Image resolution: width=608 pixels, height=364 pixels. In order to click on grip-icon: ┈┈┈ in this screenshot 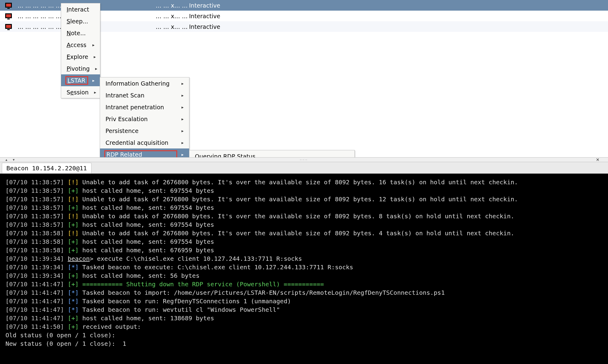, I will do `click(304, 160)`.